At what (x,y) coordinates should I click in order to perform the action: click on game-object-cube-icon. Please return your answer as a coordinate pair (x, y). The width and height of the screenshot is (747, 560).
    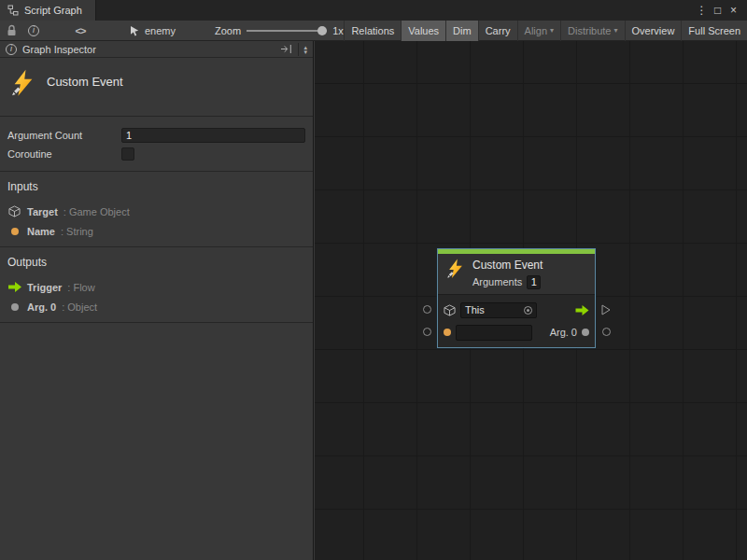
    Looking at the image, I should click on (15, 211).